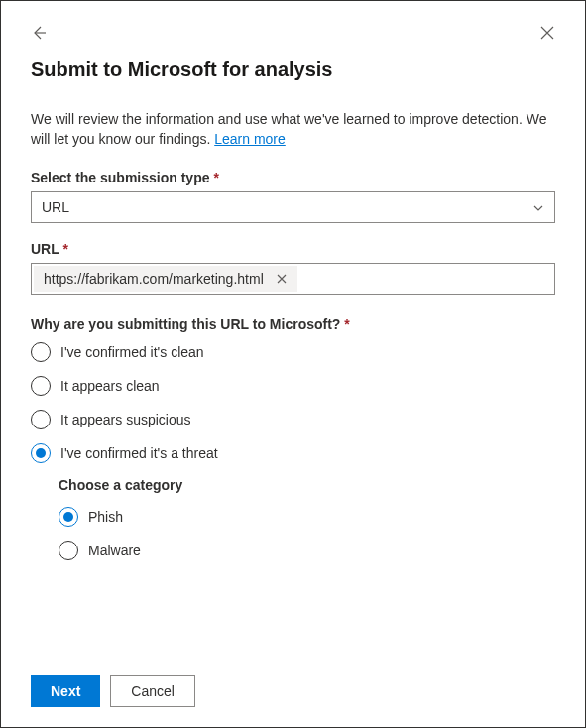  What do you see at coordinates (133, 352) in the screenshot?
I see `radio-label: I've confirmed it's clean` at bounding box center [133, 352].